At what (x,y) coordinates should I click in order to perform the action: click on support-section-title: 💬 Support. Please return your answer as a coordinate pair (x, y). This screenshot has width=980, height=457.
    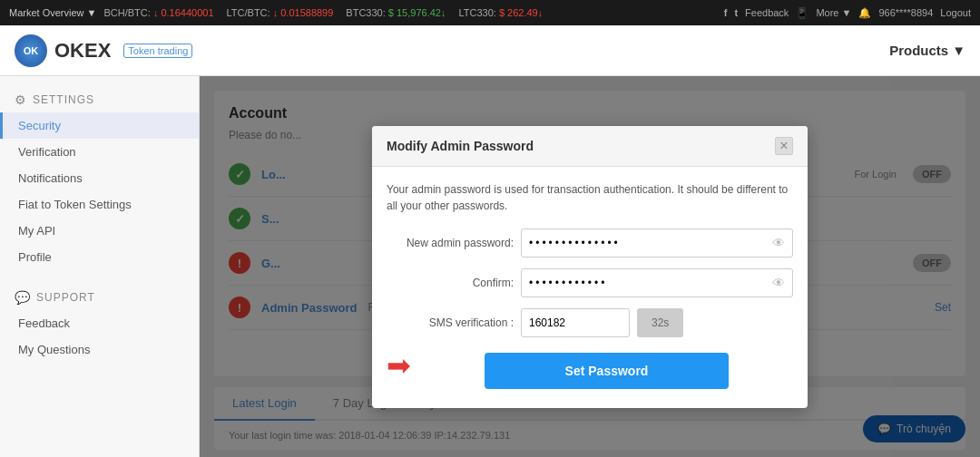
    Looking at the image, I should click on (100, 297).